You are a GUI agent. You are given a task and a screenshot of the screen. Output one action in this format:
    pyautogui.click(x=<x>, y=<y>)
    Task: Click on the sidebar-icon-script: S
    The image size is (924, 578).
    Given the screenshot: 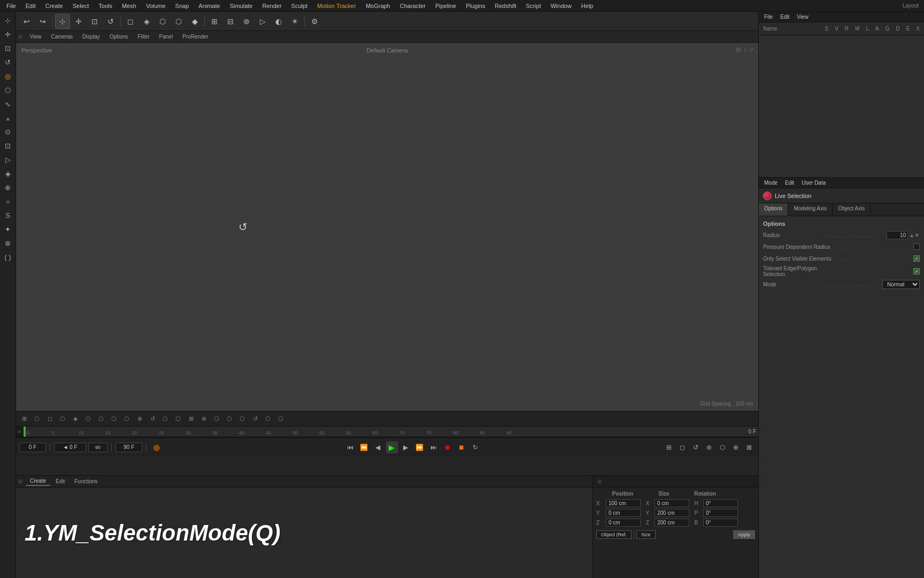 What is the action you would take?
    pyautogui.click(x=8, y=215)
    